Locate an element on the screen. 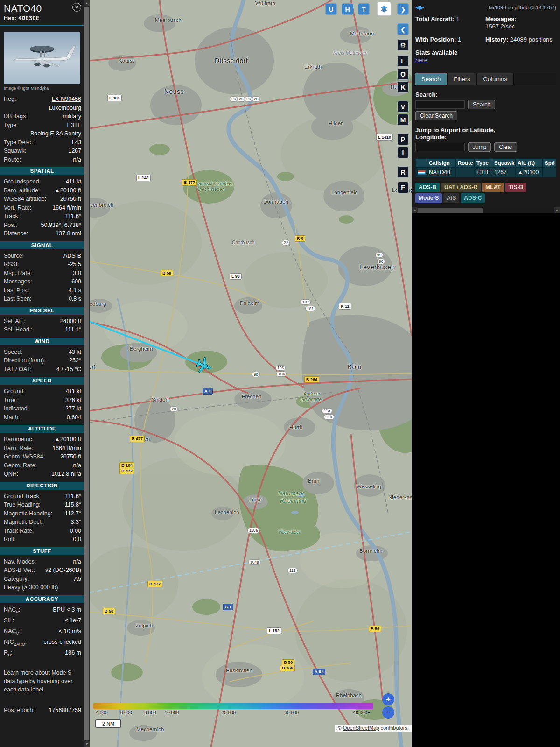 This screenshot has height=747, width=560. row-value: n/a is located at coordinates (77, 466).